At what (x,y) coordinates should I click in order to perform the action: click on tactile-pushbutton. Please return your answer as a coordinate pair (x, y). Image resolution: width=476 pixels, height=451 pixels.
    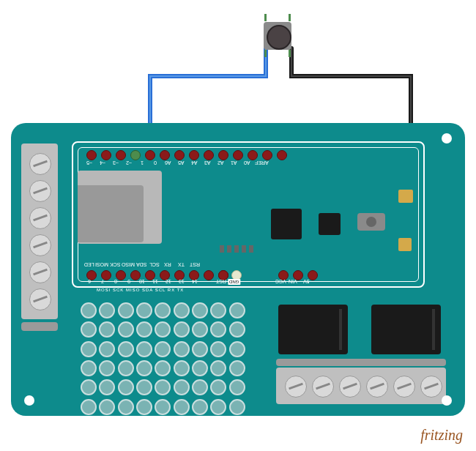
    Looking at the image, I should click on (278, 36).